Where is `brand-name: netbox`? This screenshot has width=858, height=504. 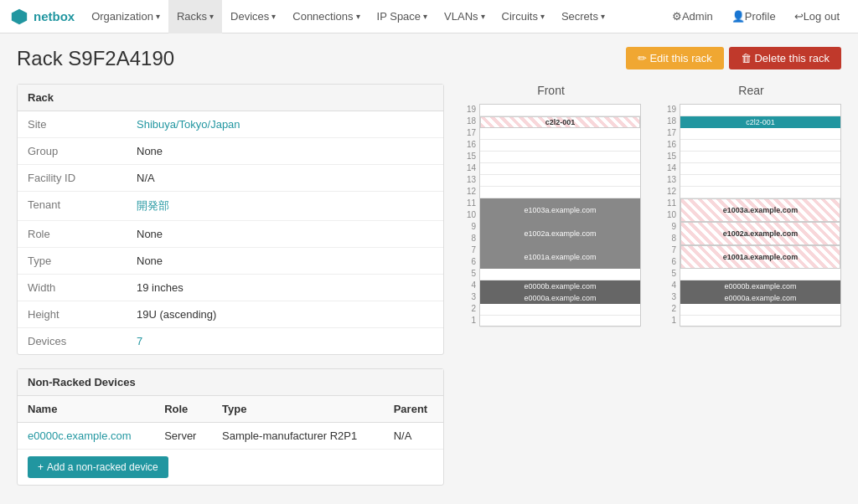 brand-name: netbox is located at coordinates (54, 17).